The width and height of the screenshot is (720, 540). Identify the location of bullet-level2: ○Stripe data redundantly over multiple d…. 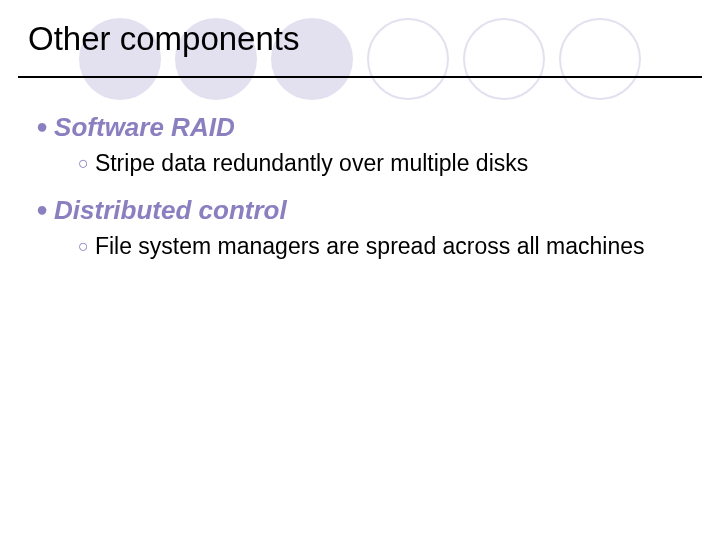
(381, 164).